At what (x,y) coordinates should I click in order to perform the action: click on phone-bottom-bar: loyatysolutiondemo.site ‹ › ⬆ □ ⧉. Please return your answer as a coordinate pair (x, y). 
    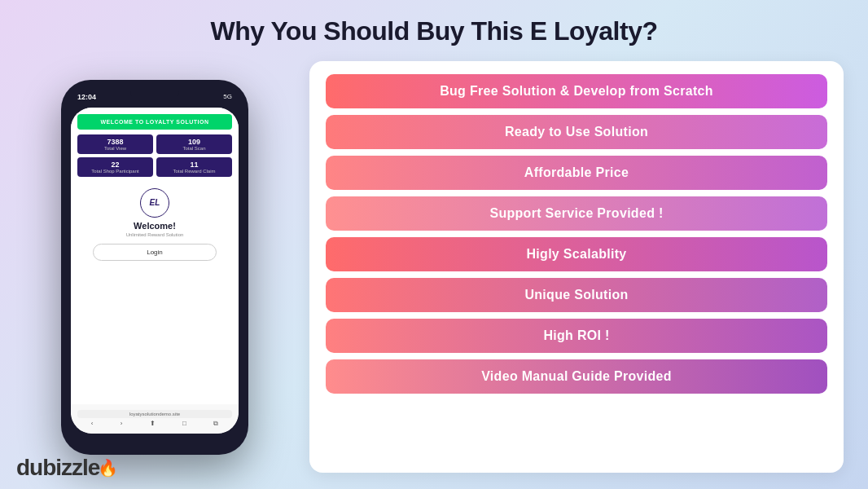
    Looking at the image, I should click on (155, 419).